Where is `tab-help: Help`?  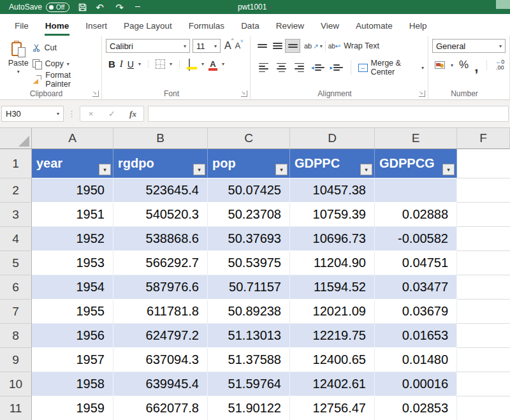 tab-help: Help is located at coordinates (418, 26).